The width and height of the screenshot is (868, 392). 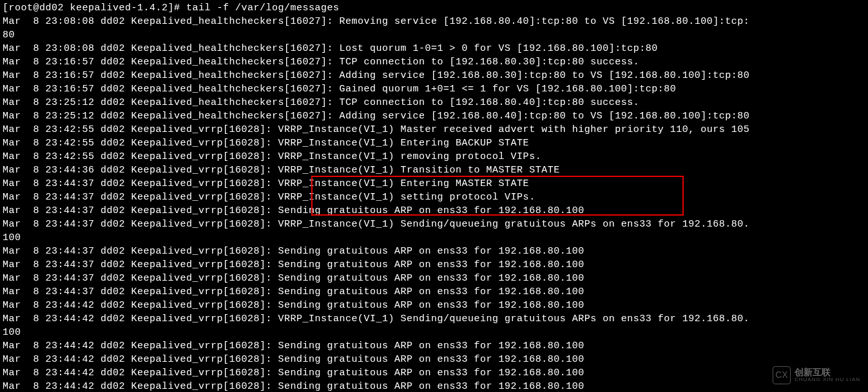 What do you see at coordinates (782, 375) in the screenshot?
I see `watermark-icon: CX` at bounding box center [782, 375].